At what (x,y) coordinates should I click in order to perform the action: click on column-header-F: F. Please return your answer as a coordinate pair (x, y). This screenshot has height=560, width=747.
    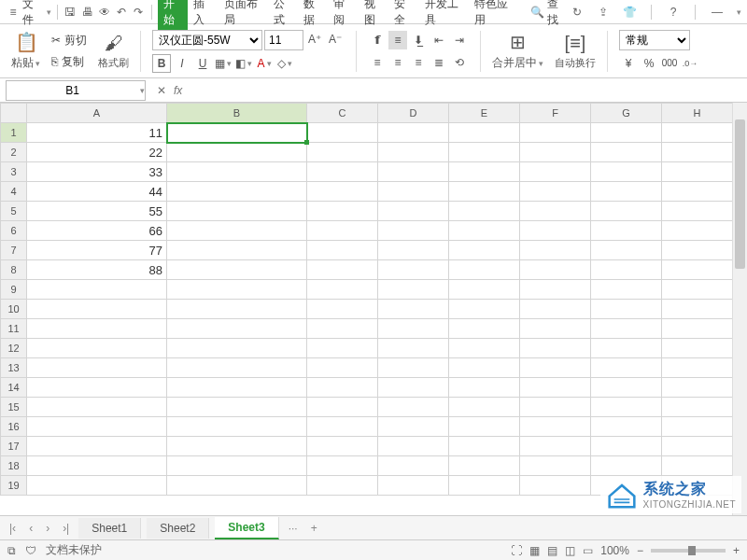
    Looking at the image, I should click on (556, 114).